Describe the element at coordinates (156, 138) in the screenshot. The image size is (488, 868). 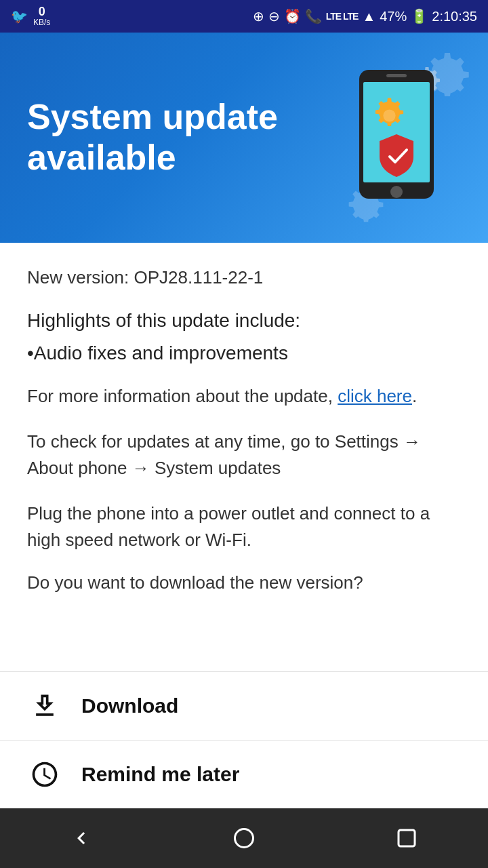
I see `page-title: System update available` at that location.